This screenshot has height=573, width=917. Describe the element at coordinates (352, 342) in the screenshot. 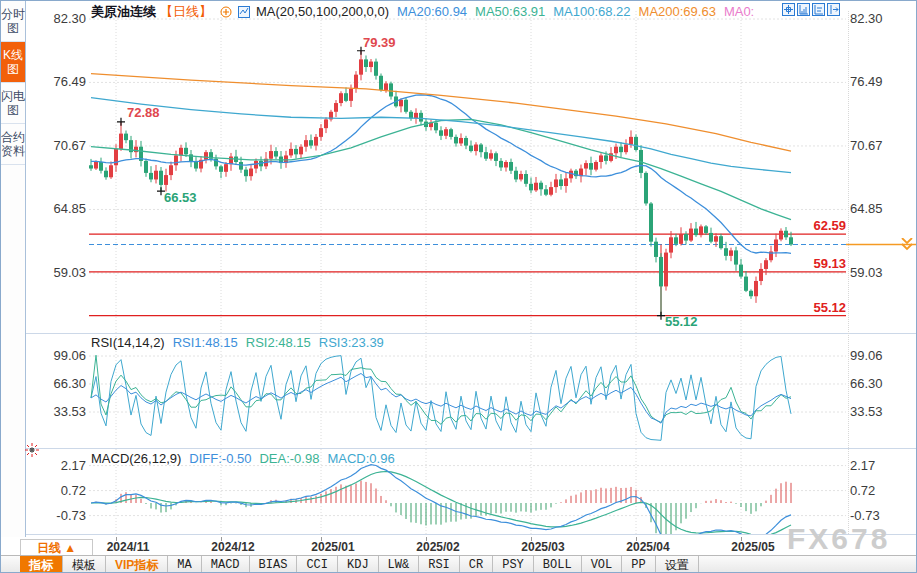

I see `rsi-value-2: RSI3:23.39` at that location.